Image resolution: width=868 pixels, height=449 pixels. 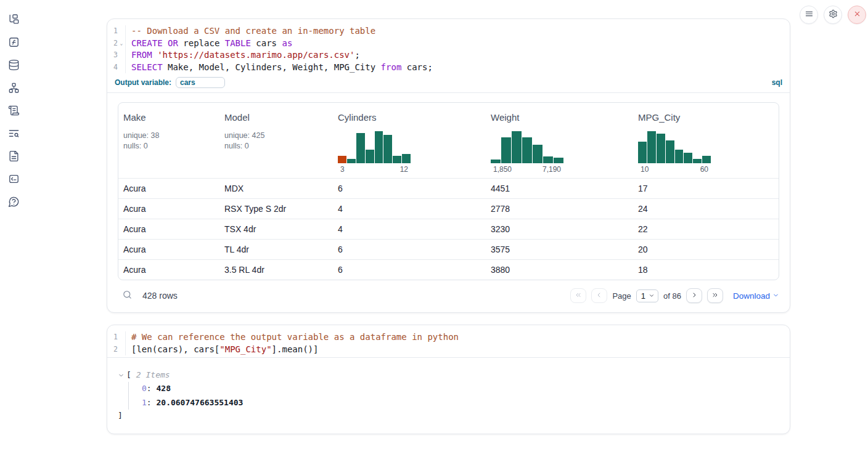 I want to click on table-footer: 428 rows Page 1 of 86, so click(x=449, y=296).